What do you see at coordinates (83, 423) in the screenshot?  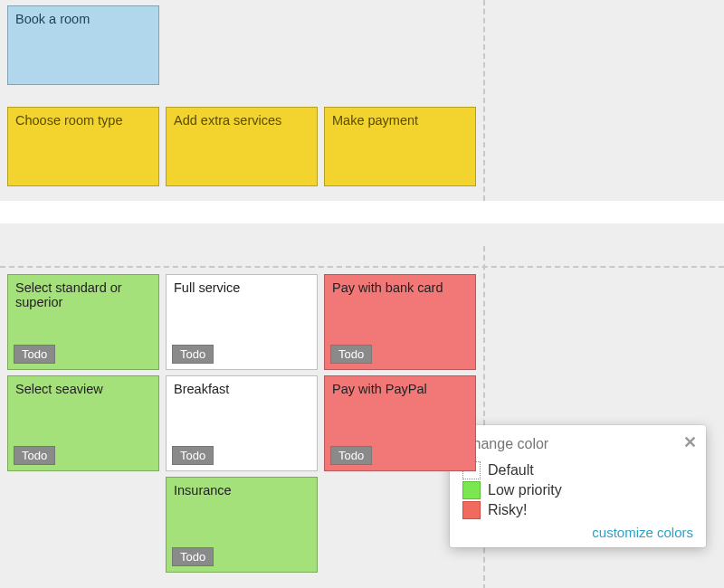 I see `story-card: Select seaviewTodo` at bounding box center [83, 423].